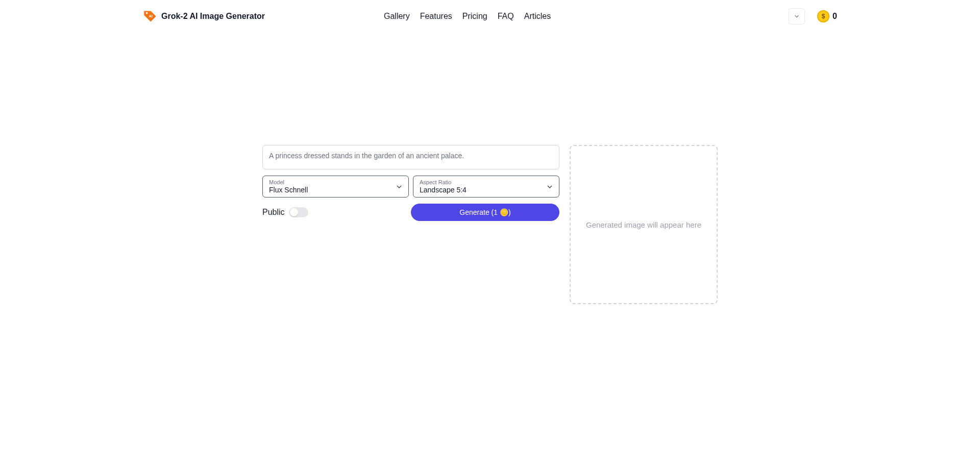 The height and width of the screenshot is (469, 980). Describe the element at coordinates (411, 212) in the screenshot. I see `bottom-row: Public Generate (1 🪙)` at that location.